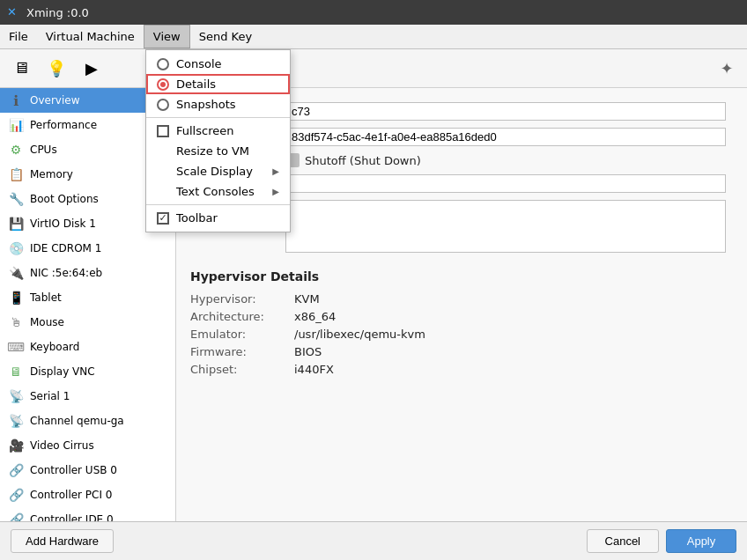 This screenshot has width=747, height=560. What do you see at coordinates (215, 171) in the screenshot?
I see `scale-menu-label: Scale Display` at bounding box center [215, 171].